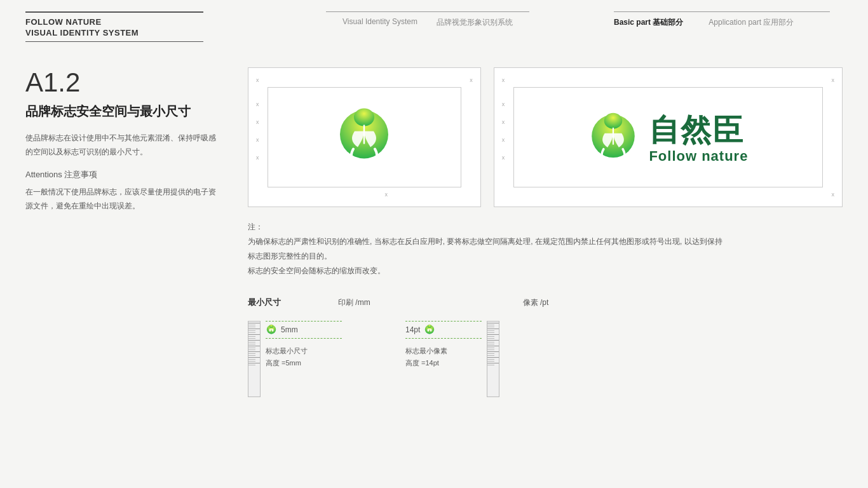 This screenshot has width=868, height=488. I want to click on print-label: 印刷 /mm, so click(355, 302).